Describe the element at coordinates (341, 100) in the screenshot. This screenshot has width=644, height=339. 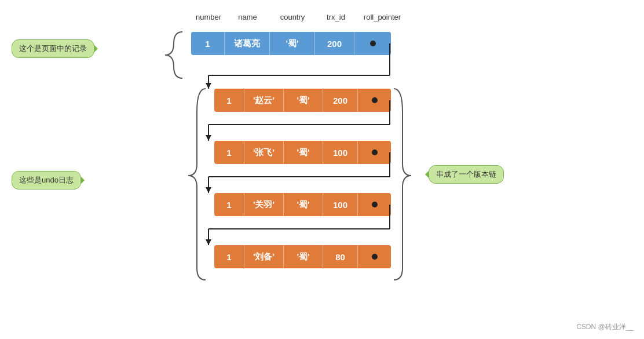
I see `undo0-trxid: 200` at that location.